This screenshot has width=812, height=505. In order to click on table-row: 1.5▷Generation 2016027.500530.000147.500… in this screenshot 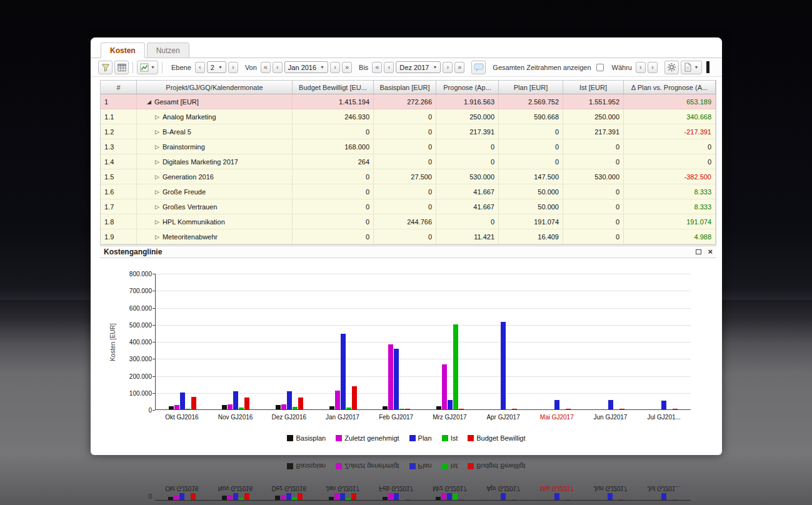, I will do `click(408, 177)`.